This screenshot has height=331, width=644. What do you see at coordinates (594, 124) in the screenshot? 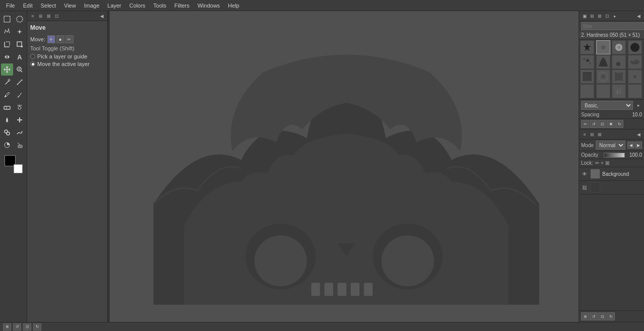
I see `brush-action-refresh: ↺` at bounding box center [594, 124].